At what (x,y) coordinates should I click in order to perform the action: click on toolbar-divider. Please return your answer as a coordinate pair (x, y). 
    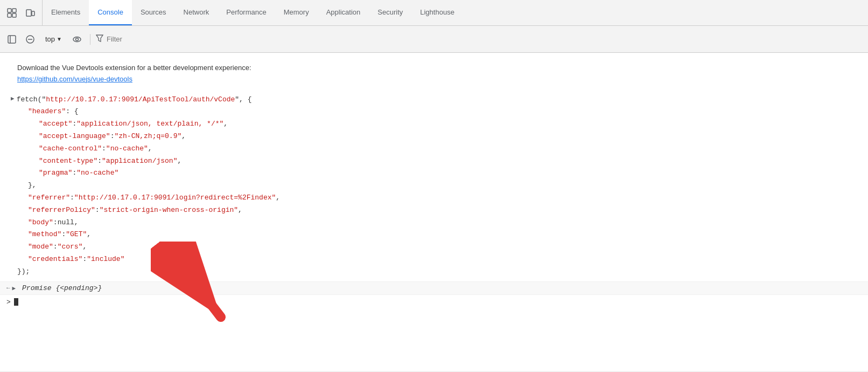
    Looking at the image, I should click on (90, 39).